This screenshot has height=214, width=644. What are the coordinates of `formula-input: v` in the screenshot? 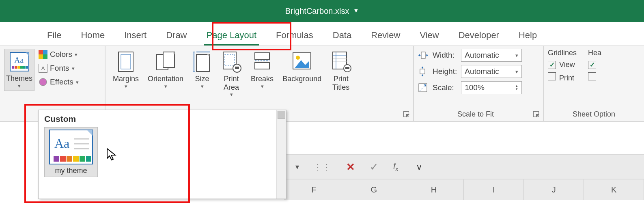 It's located at (420, 167).